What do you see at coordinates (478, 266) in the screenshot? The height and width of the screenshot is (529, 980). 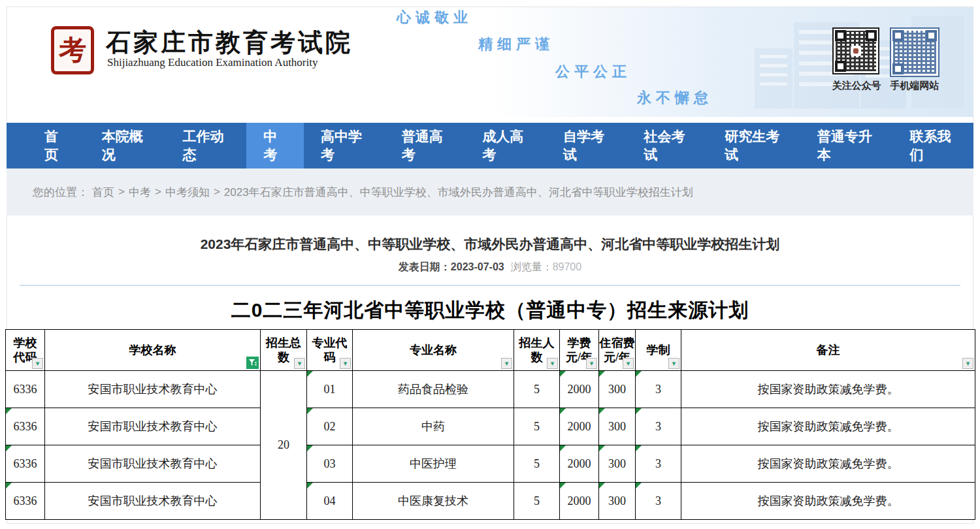 I see `publish-date-value: 2023-07-03` at bounding box center [478, 266].